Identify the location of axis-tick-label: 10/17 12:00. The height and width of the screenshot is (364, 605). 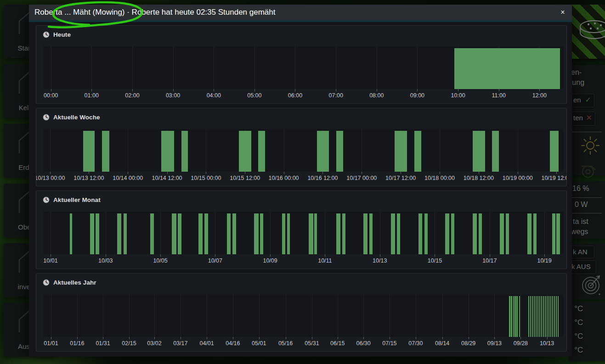
(401, 178).